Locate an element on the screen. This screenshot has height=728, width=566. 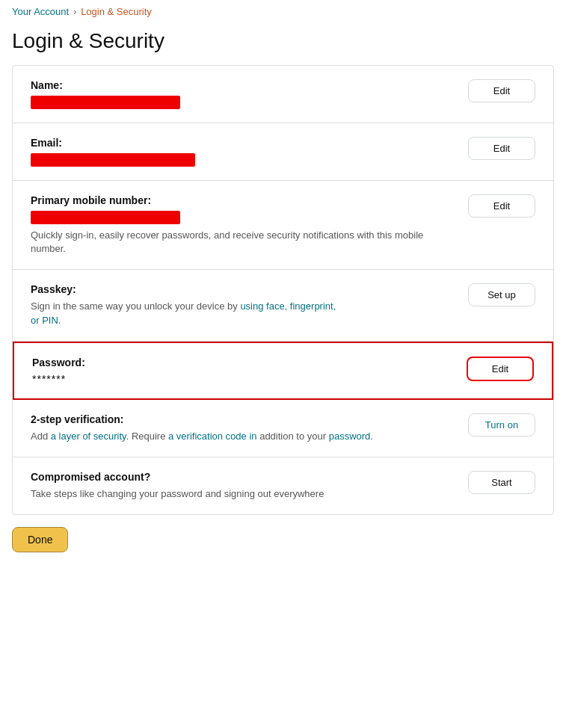
mobile-edit-button: Edit is located at coordinates (502, 206).